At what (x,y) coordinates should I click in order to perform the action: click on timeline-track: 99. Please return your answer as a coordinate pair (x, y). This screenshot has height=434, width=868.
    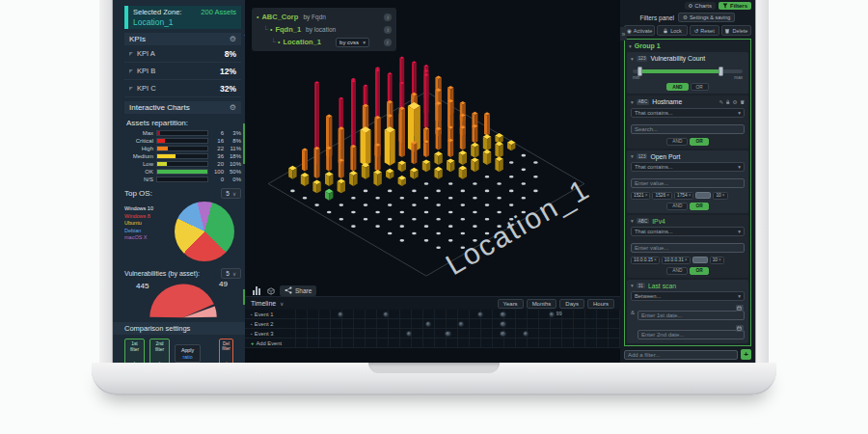
    Looking at the image, I should click on (457, 314).